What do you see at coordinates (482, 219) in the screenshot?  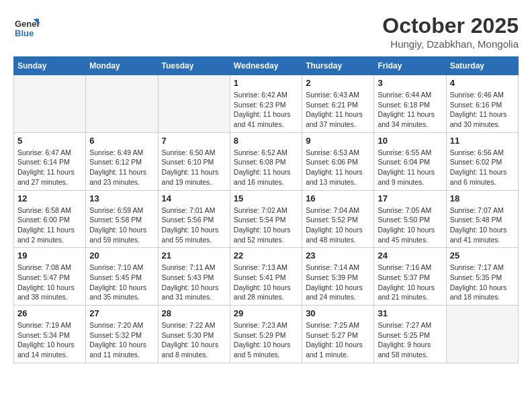 I see `calendar-cell: 18Sunrise: 7:07 AM Sunset: 5:48 PM Dayli…` at bounding box center [482, 219].